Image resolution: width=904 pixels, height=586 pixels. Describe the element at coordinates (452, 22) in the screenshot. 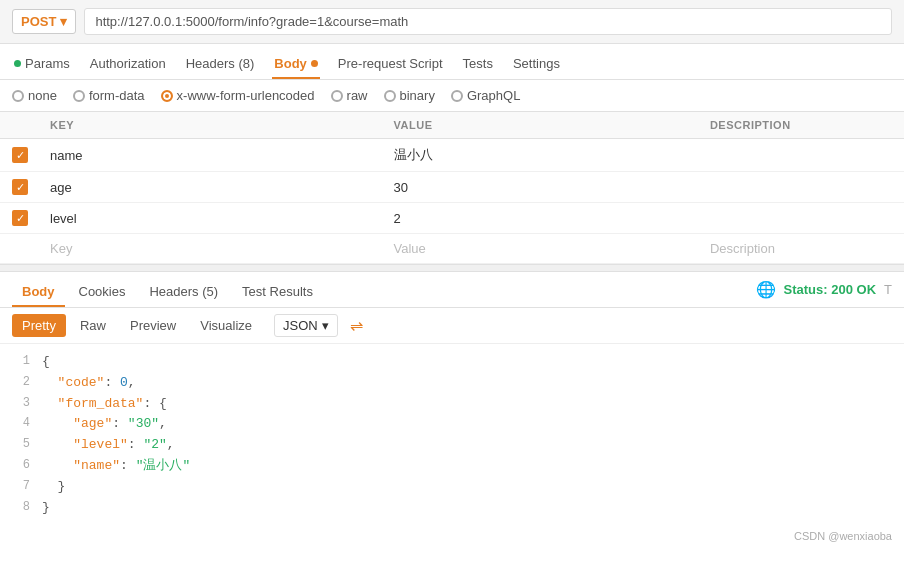

I see `top-bar: POST ▾` at that location.